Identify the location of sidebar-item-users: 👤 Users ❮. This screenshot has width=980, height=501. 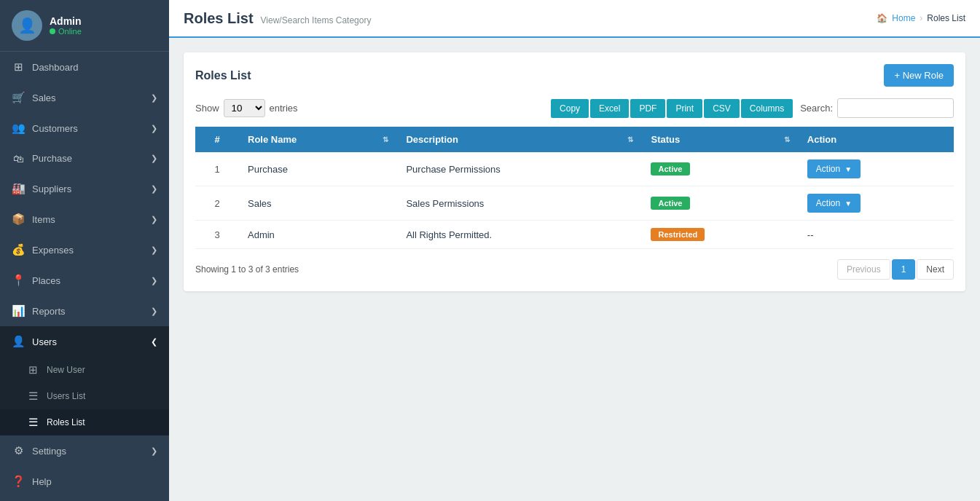
(85, 342).